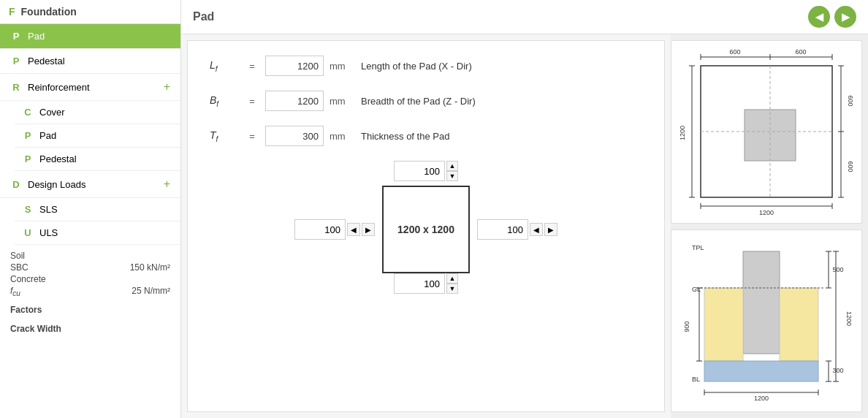  I want to click on section-svg: TPL GL BL 5, so click(766, 321).